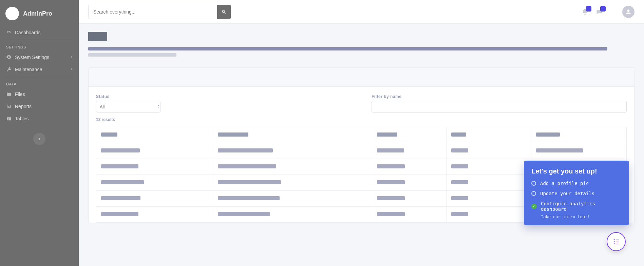 This screenshot has width=644, height=266. Describe the element at coordinates (599, 12) in the screenshot. I see `messages-button` at that location.